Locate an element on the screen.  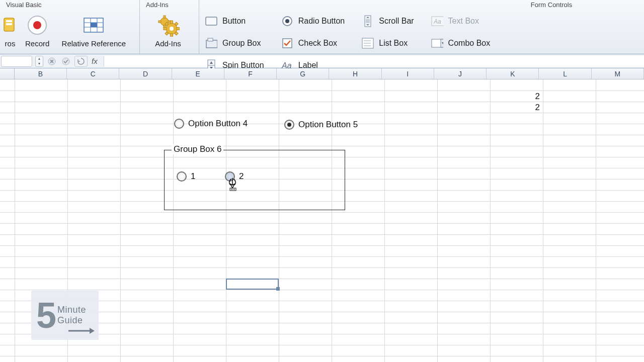
recent-formula-button is located at coordinates (81, 61).